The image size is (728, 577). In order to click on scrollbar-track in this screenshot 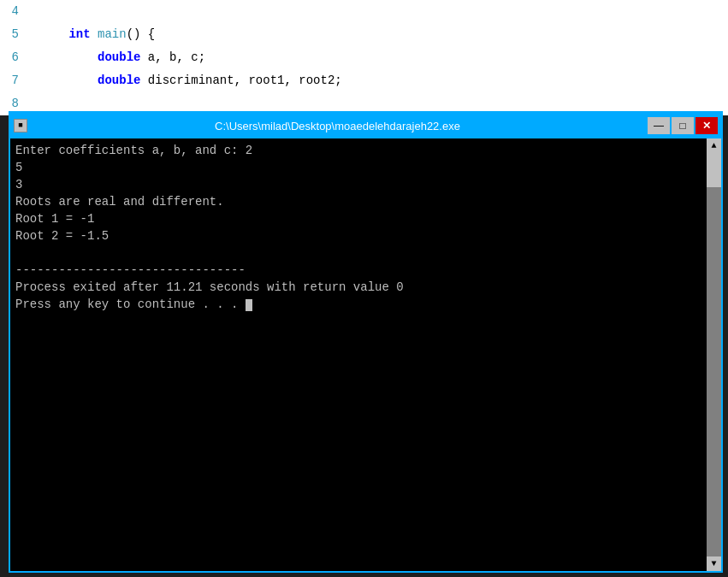, I will do `click(713, 355)`.